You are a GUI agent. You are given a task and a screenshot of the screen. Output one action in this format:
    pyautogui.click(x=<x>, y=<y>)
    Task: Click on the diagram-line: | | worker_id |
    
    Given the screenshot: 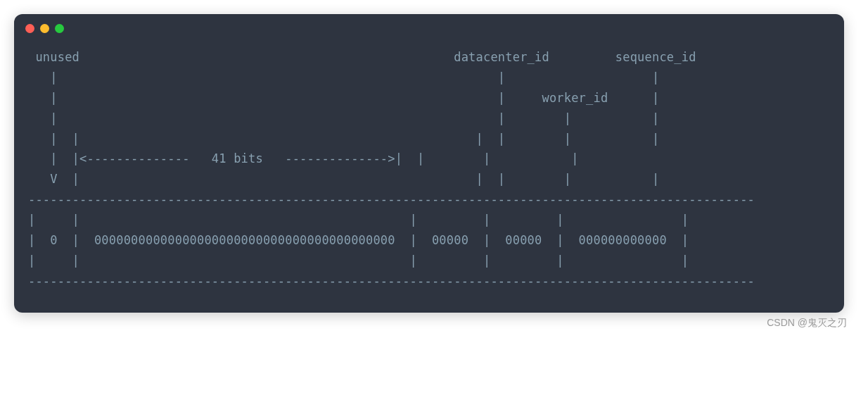 What is the action you would take?
    pyautogui.click(x=343, y=98)
    